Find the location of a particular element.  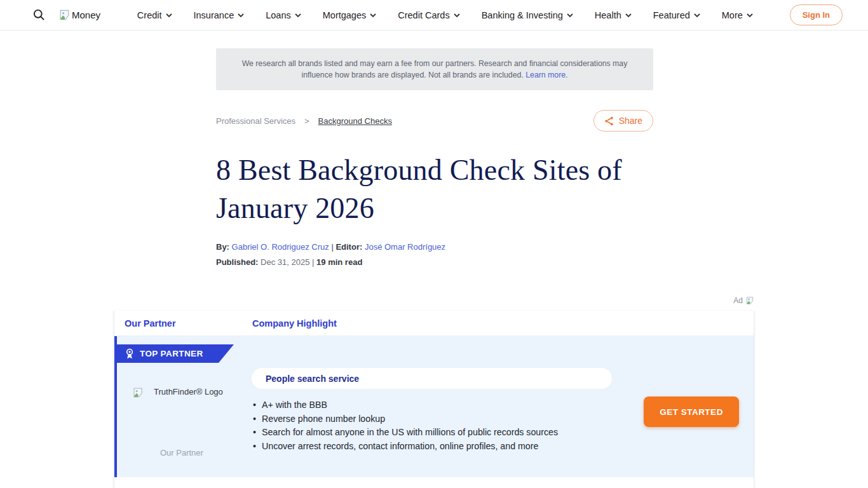

top-navigation-bar: Money Credit Insurance Loans Mortgages C… is located at coordinates (434, 15).